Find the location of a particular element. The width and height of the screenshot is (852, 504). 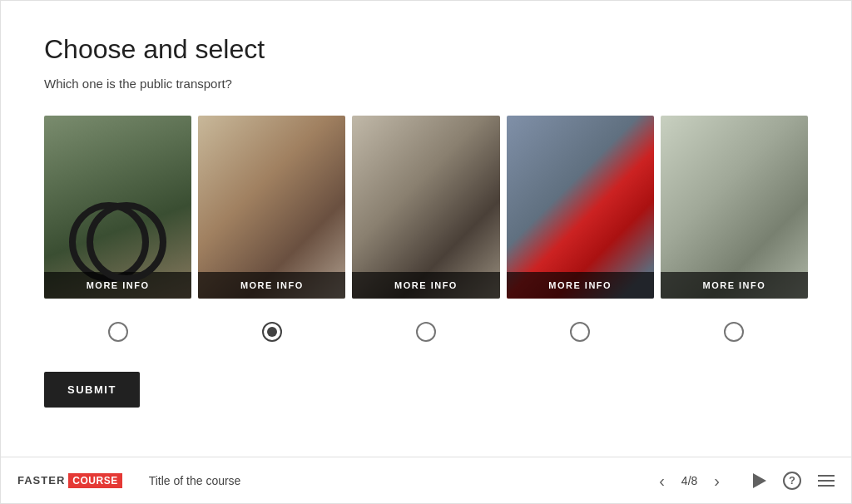

brand-course: COURSE is located at coordinates (95, 481).